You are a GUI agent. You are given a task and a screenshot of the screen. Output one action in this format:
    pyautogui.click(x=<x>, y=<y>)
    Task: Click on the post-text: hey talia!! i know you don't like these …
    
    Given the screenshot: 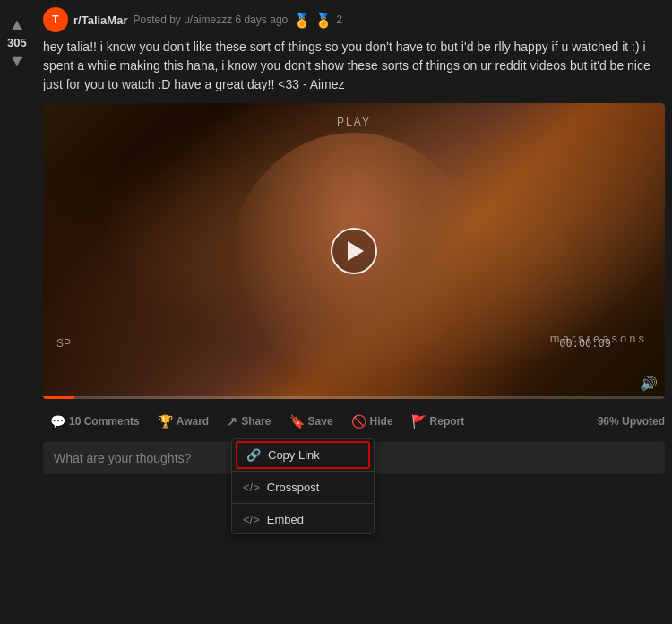 What is the action you would take?
    pyautogui.click(x=354, y=66)
    